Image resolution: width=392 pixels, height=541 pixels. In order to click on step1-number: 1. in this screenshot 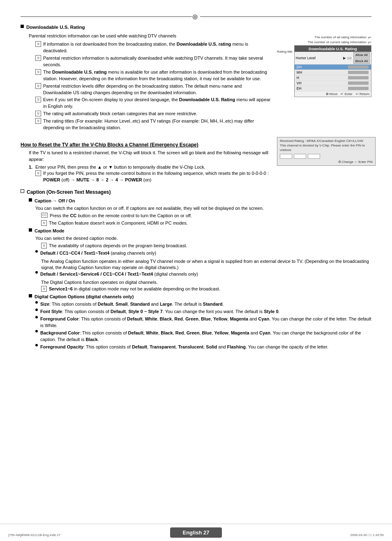, I will do `click(31, 167)`.